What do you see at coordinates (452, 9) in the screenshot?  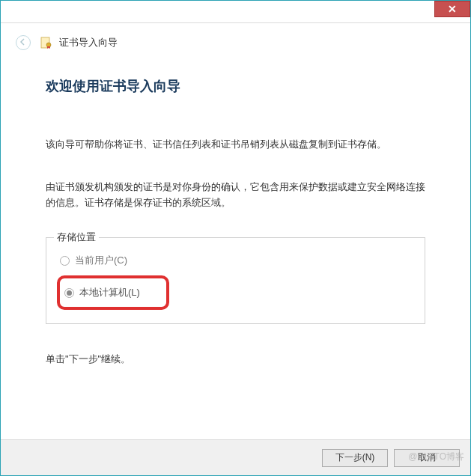 I see `close-icon: ✕` at bounding box center [452, 9].